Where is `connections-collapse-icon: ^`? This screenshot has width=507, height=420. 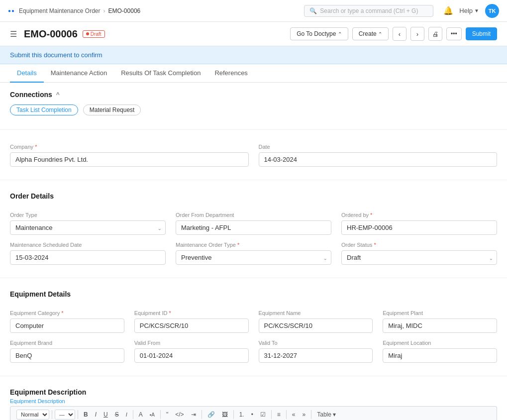 connections-collapse-icon: ^ is located at coordinates (58, 95).